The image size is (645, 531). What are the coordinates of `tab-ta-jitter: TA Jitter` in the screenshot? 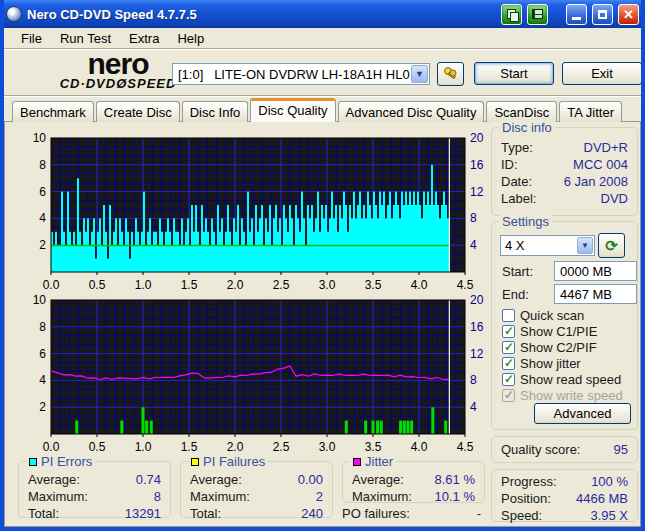 It's located at (590, 112).